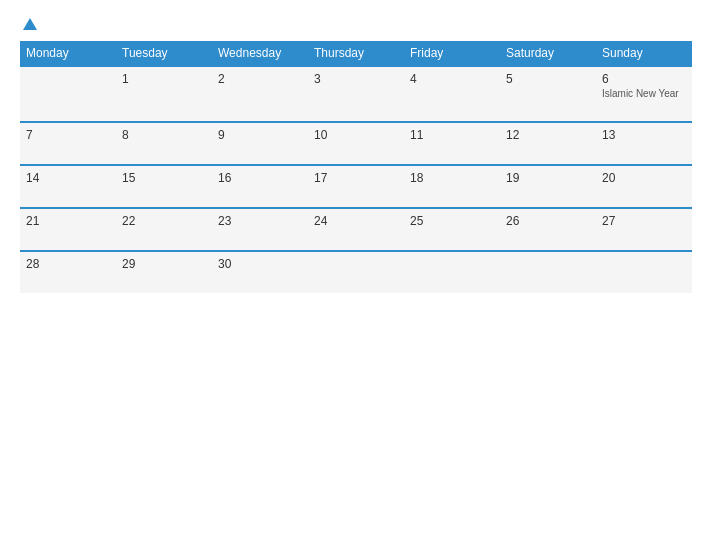 The width and height of the screenshot is (712, 550). What do you see at coordinates (548, 230) in the screenshot?
I see `calendar-cell: 26` at bounding box center [548, 230].